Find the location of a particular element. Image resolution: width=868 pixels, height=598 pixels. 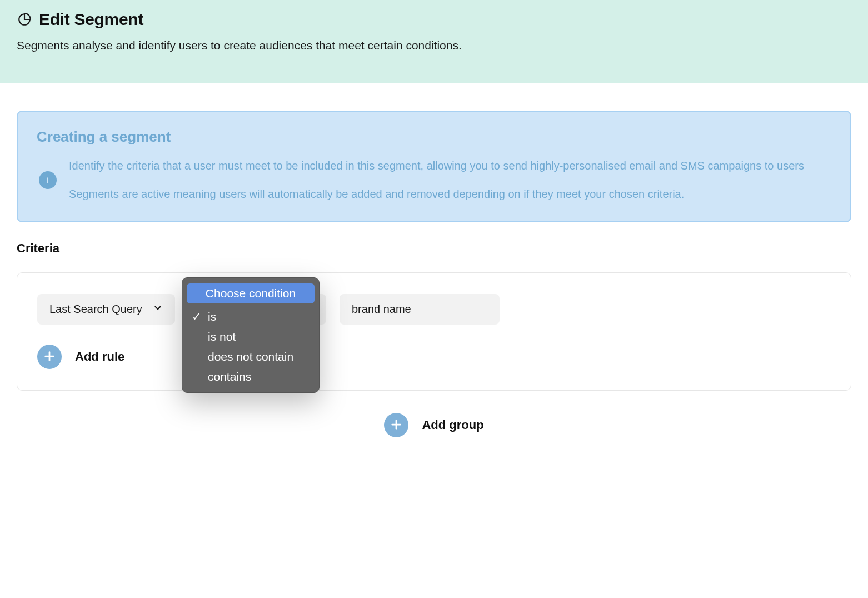

info-text: Identify the criteria that a user must m… is located at coordinates (437, 180).